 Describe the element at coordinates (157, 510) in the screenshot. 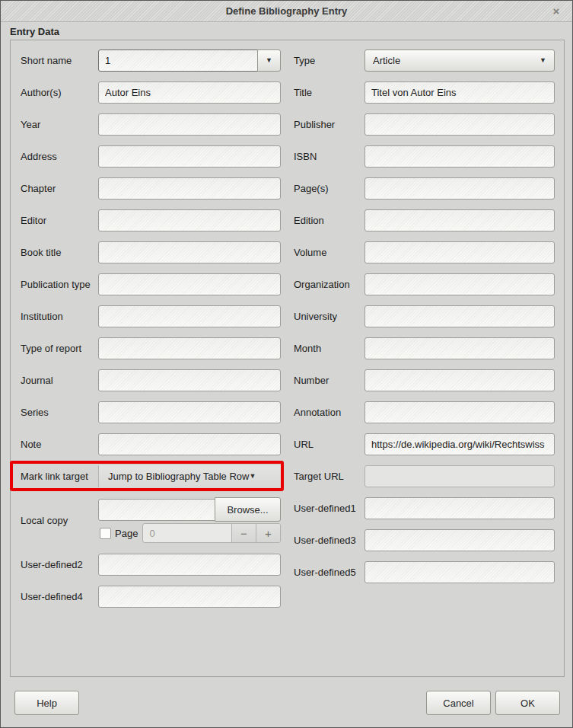

I see `local-copy-input` at that location.